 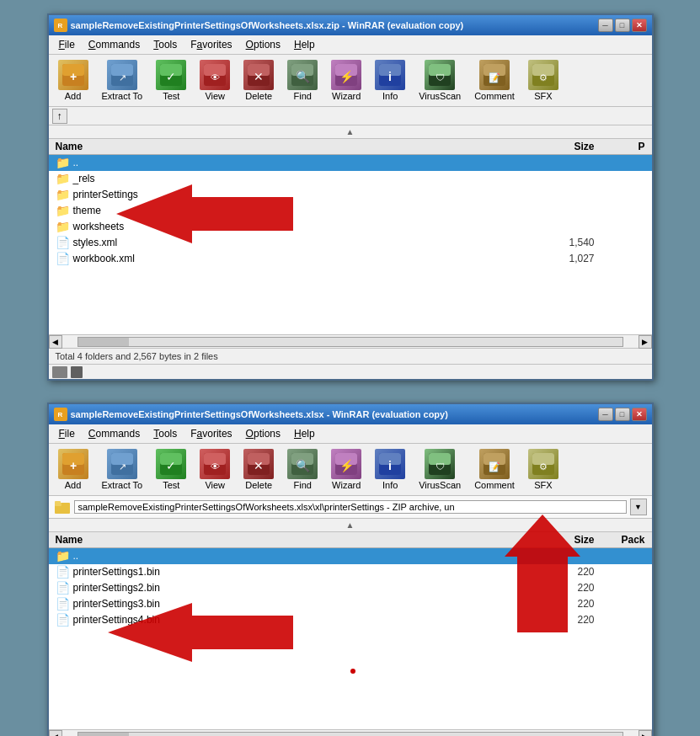 I want to click on virusscan-label: VirusScan, so click(x=440, y=96).